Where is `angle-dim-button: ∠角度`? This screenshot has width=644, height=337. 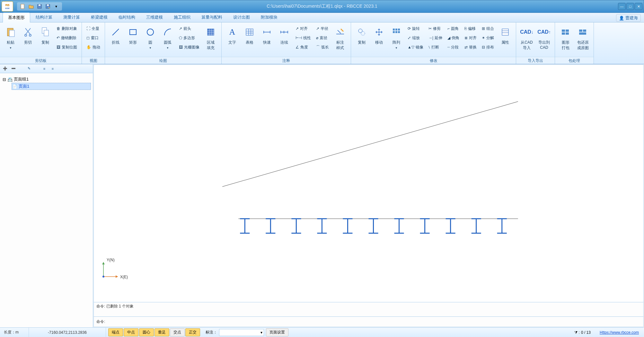 angle-dim-button: ∠角度 is located at coordinates (303, 47).